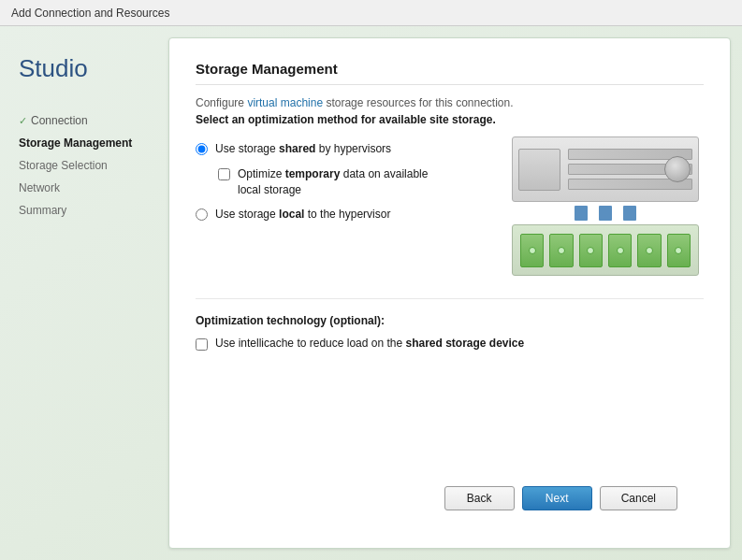  I want to click on title-bar-label: Add Connection and Resources, so click(90, 13).